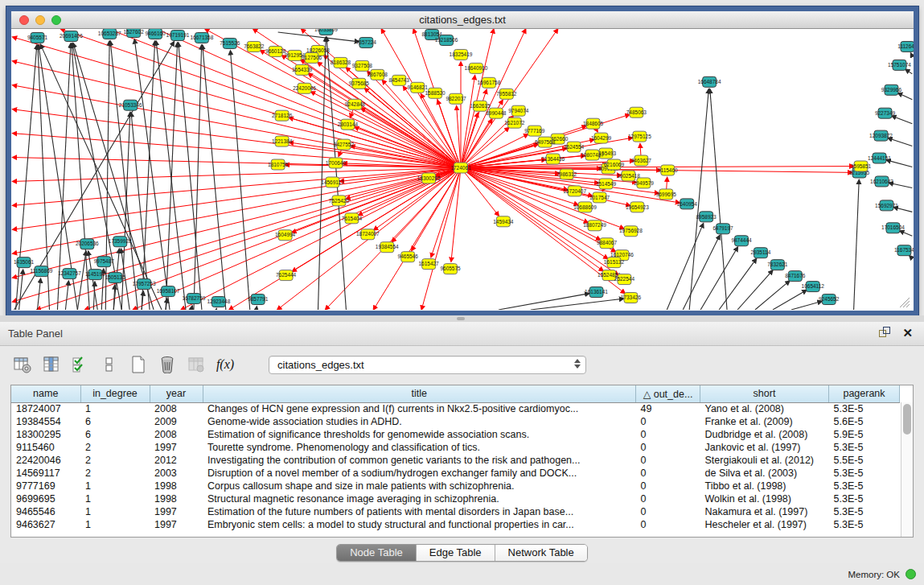  What do you see at coordinates (176, 460) in the screenshot?
I see `table-cell: 2012` at bounding box center [176, 460].